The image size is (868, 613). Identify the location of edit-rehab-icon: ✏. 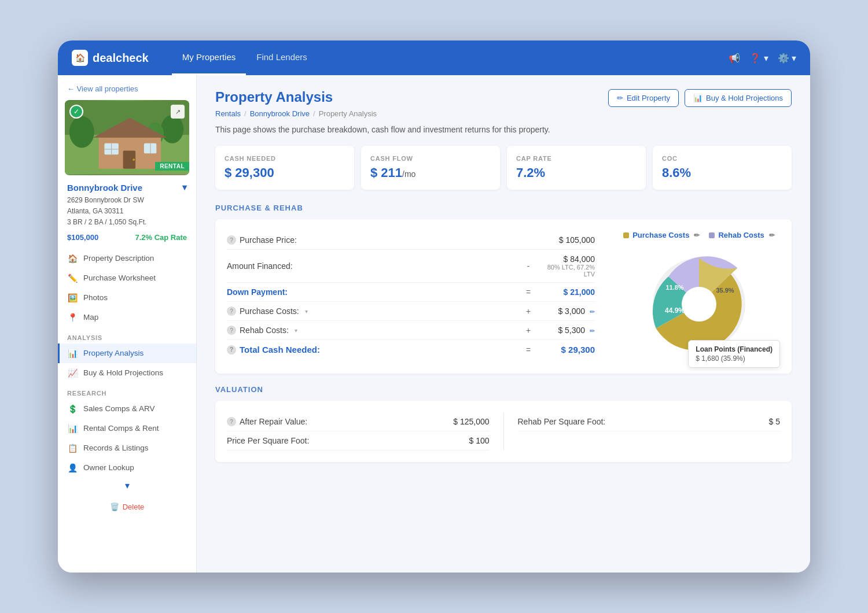
(593, 331).